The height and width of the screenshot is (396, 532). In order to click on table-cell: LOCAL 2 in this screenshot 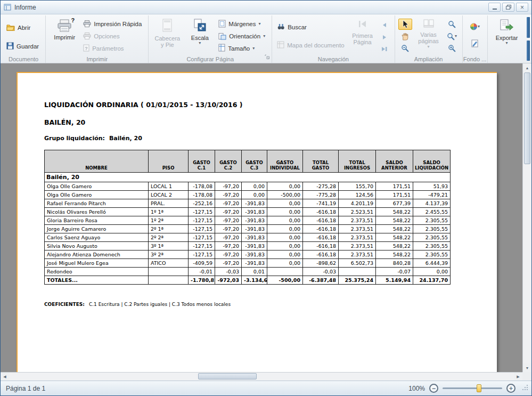, I will do `click(168, 195)`.